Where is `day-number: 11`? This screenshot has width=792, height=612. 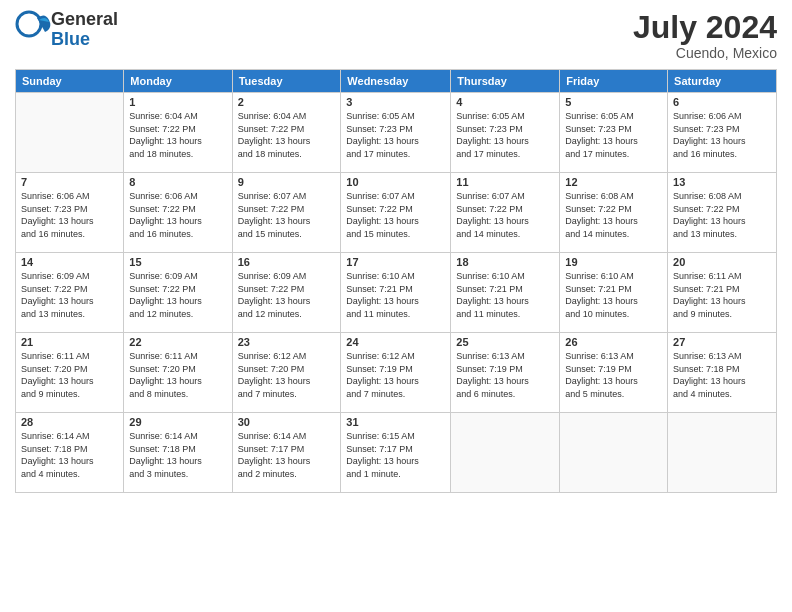
day-number: 11 is located at coordinates (505, 182).